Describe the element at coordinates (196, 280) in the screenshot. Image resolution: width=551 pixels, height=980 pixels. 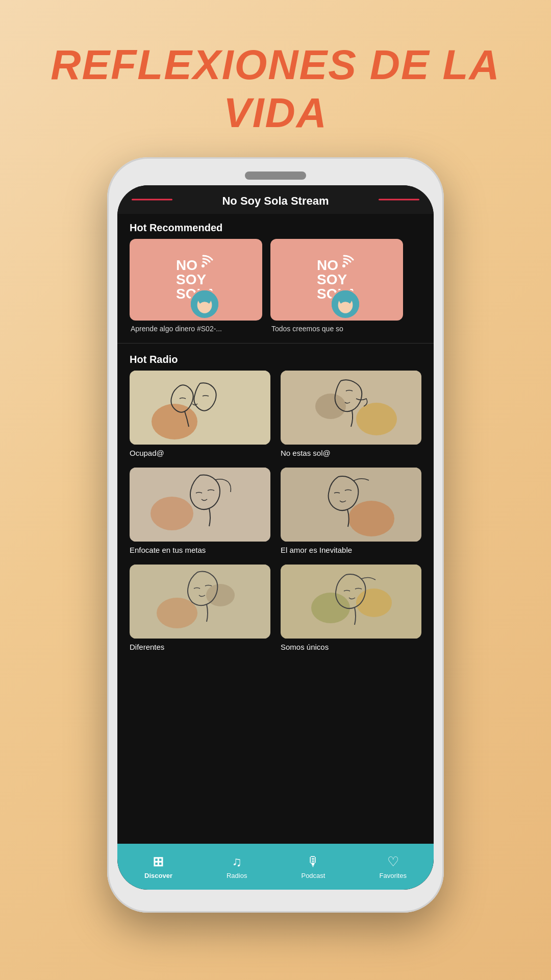
I see `nss-logo-1: NO SOY SOLA` at that location.